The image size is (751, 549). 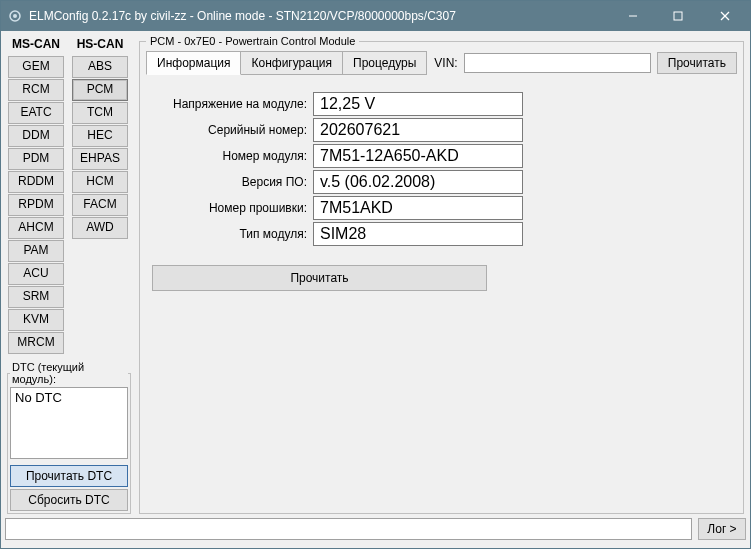 I want to click on log-input, so click(x=348, y=529).